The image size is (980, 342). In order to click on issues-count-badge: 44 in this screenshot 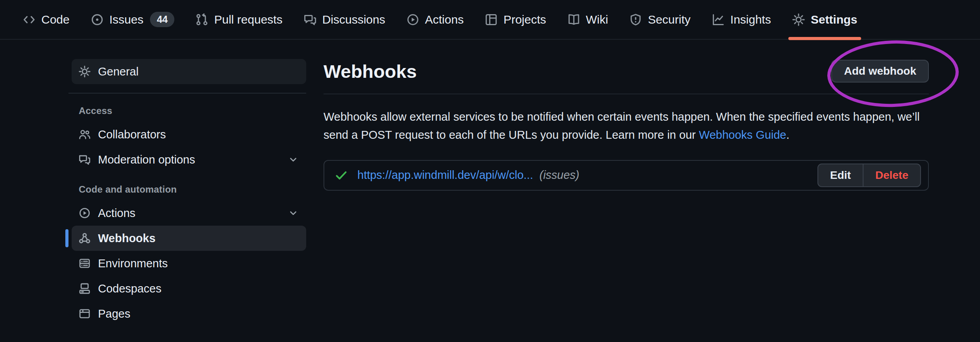, I will do `click(162, 20)`.